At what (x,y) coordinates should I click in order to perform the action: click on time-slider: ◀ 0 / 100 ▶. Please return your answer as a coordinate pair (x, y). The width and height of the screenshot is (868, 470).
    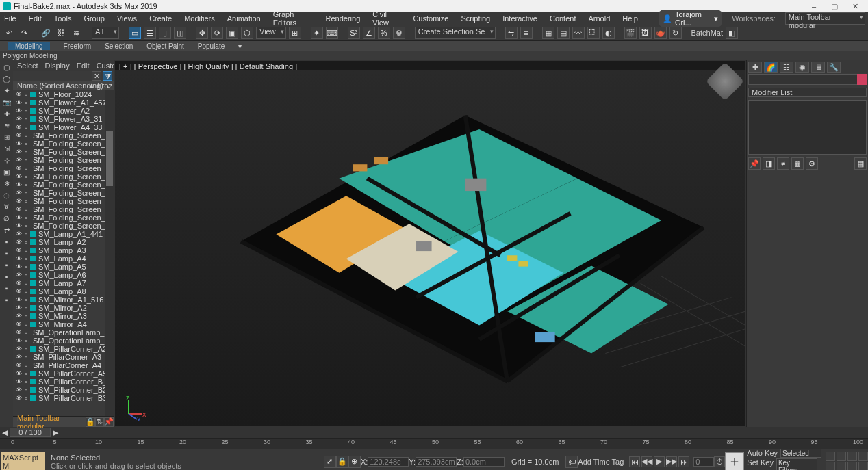
    Looking at the image, I should click on (434, 432).